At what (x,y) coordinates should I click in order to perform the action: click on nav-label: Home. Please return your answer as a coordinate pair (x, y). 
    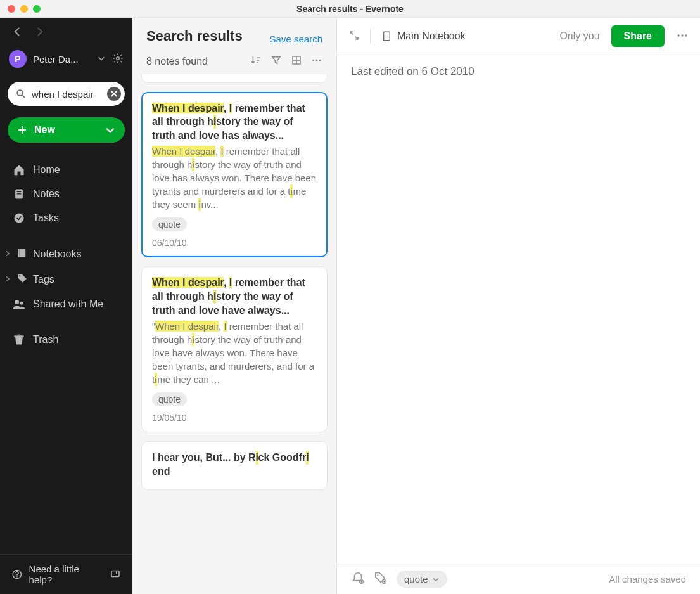
    Looking at the image, I should click on (47, 170).